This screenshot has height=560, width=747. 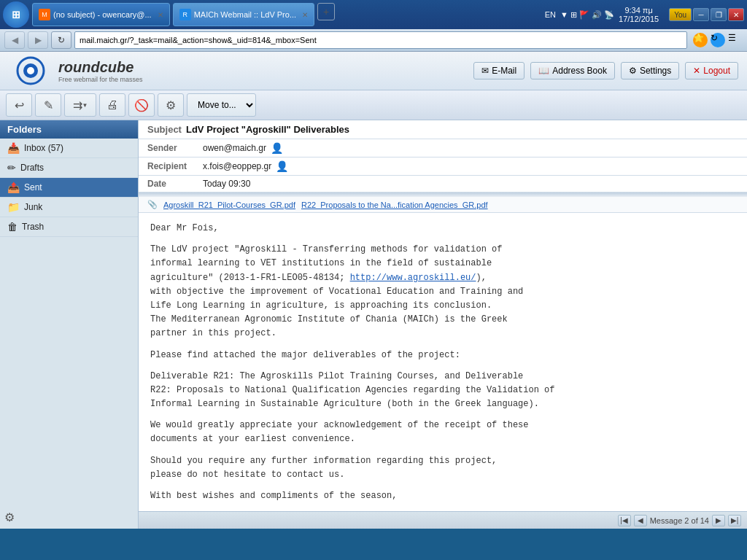 I want to click on body-greeting: Dear Mr Fois,, so click(x=443, y=229).